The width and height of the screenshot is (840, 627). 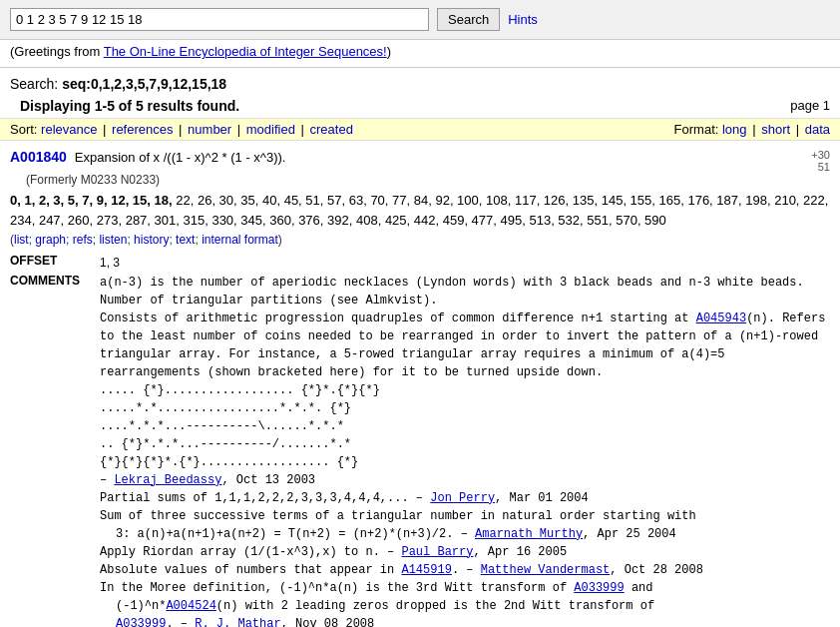 I want to click on comment-1: a(n-3) is the number of aperiodic neckla…, so click(x=465, y=283).